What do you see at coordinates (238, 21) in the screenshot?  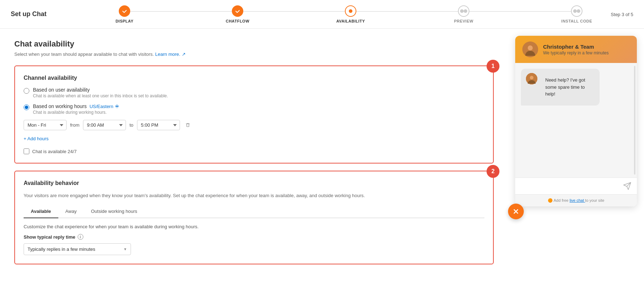 I see `step-label-chatflow: CHATFLOW` at bounding box center [238, 21].